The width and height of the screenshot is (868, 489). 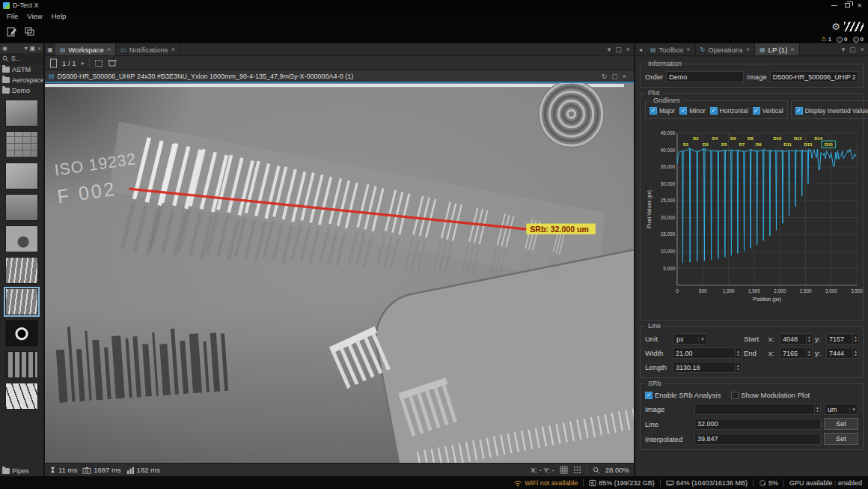 I want to click on zoom-icon, so click(x=596, y=470).